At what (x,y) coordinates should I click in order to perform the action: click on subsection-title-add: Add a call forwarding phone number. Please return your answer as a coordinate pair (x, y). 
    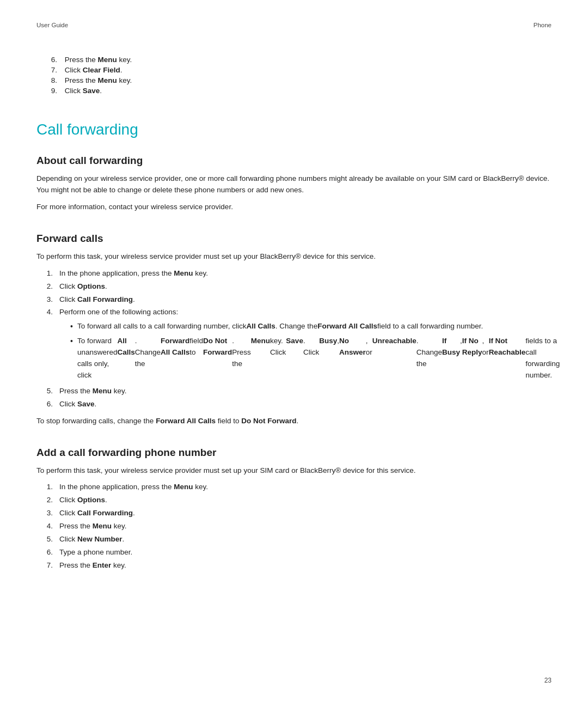
    Looking at the image, I should click on (294, 453).